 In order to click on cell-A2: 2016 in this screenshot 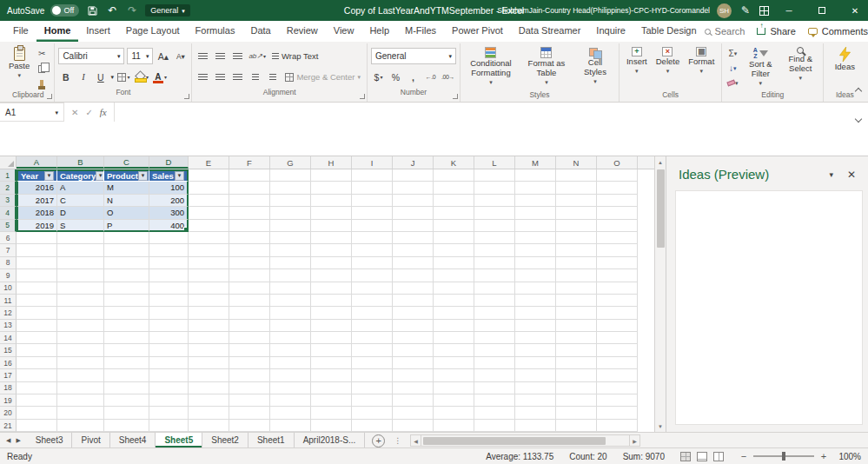, I will do `click(36, 188)`.